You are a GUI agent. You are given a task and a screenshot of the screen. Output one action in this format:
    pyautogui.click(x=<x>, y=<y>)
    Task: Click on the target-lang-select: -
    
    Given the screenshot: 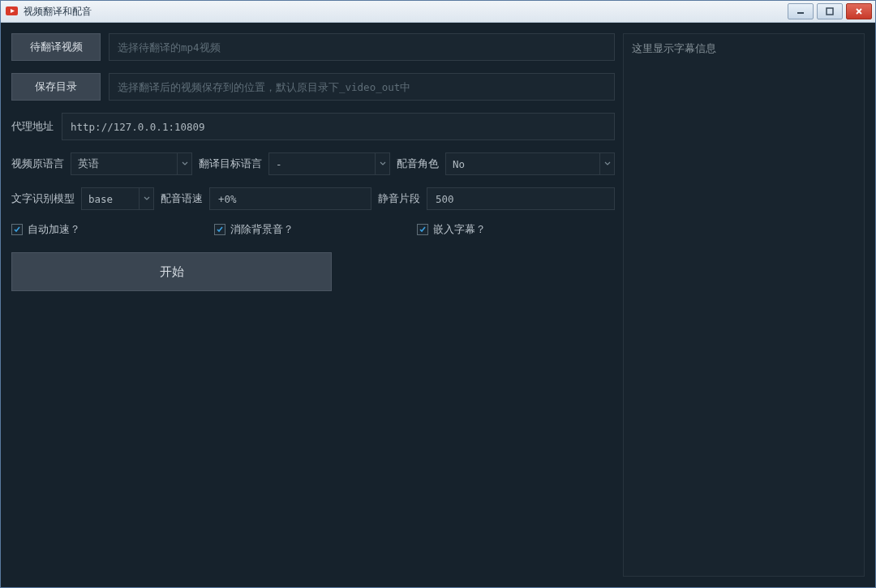 What is the action you would take?
    pyautogui.click(x=329, y=164)
    